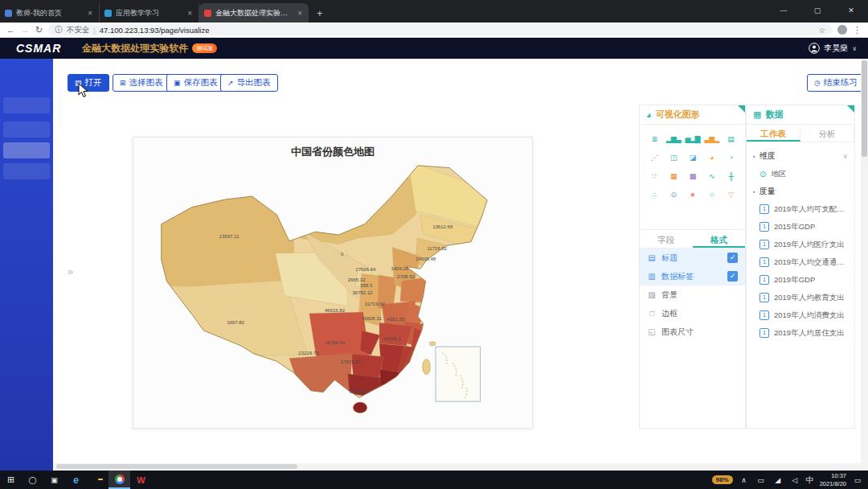 The image size is (868, 489). What do you see at coordinates (810, 480) in the screenshot?
I see `ime-indicator: 中` at bounding box center [810, 480].